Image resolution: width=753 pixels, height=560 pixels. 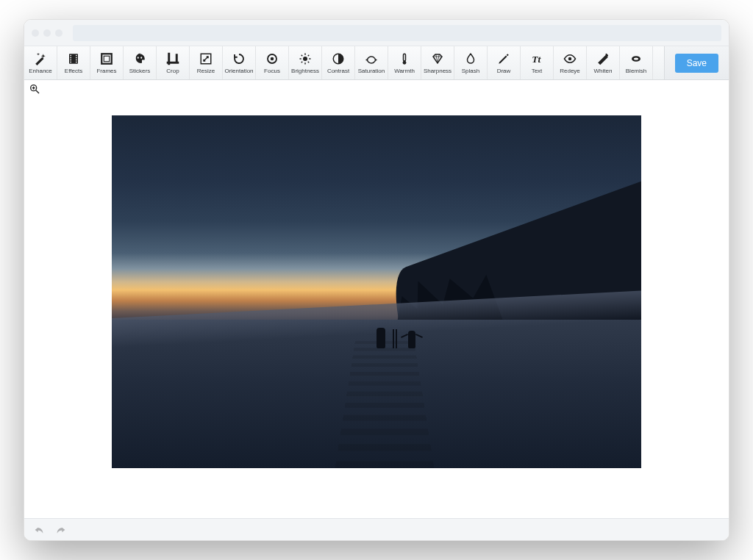 I want to click on focus-icon, so click(x=272, y=59).